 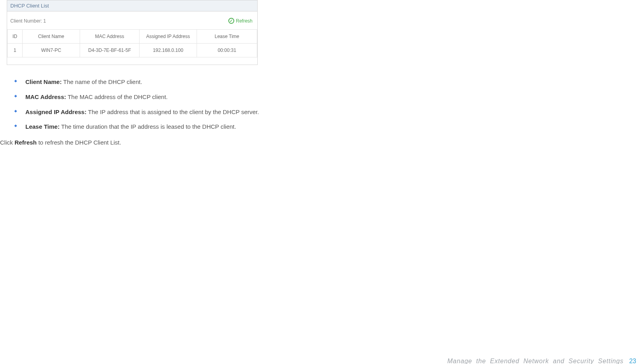 I want to click on refresh-button: ✓ Refresh, so click(x=240, y=21).